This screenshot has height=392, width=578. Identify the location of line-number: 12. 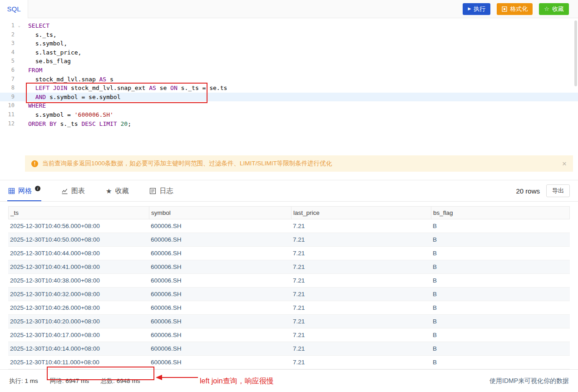
(11, 124).